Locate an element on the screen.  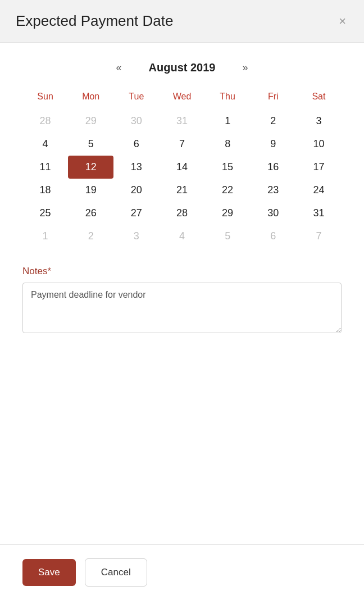
close-button: × is located at coordinates (343, 21).